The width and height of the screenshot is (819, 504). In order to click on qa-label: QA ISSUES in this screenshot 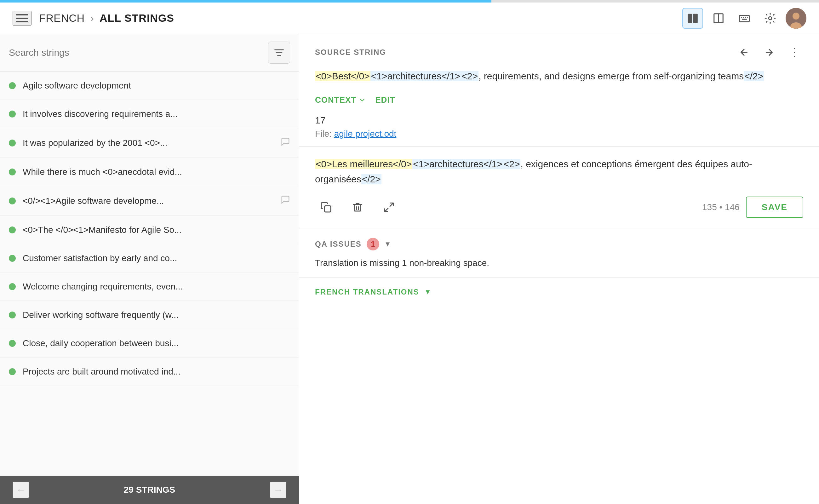, I will do `click(338, 244)`.